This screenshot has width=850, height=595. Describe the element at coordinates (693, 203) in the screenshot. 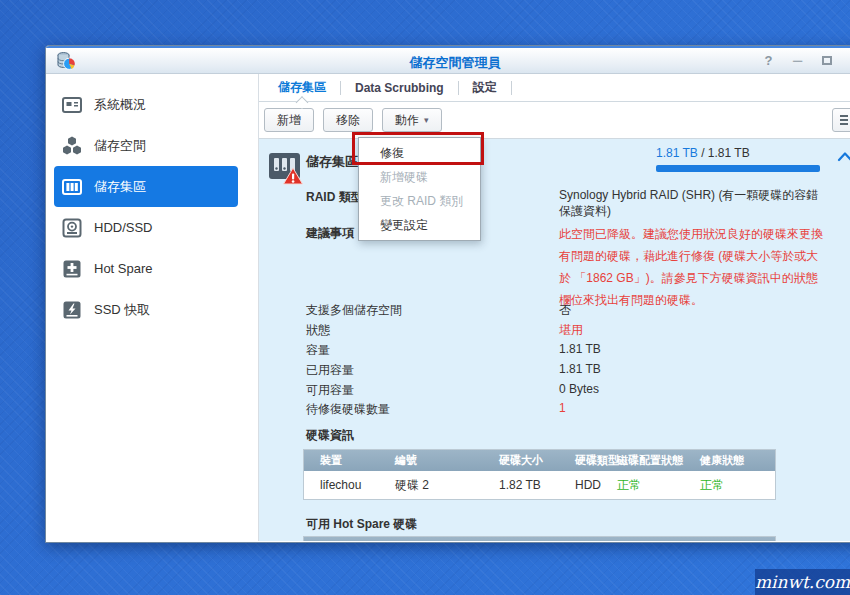

I see `raid-type-value: Synology Hybrid RAID (SHR) (有一顆硬碟的容錯保護資料…` at that location.